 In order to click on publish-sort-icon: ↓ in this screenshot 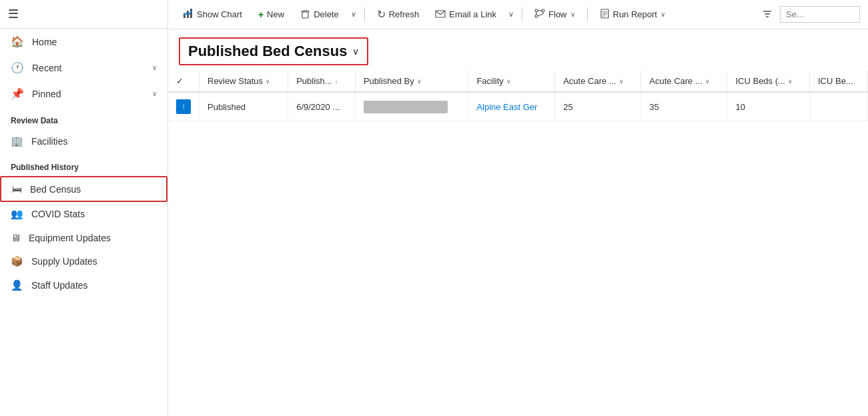, I will do `click(336, 81)`.